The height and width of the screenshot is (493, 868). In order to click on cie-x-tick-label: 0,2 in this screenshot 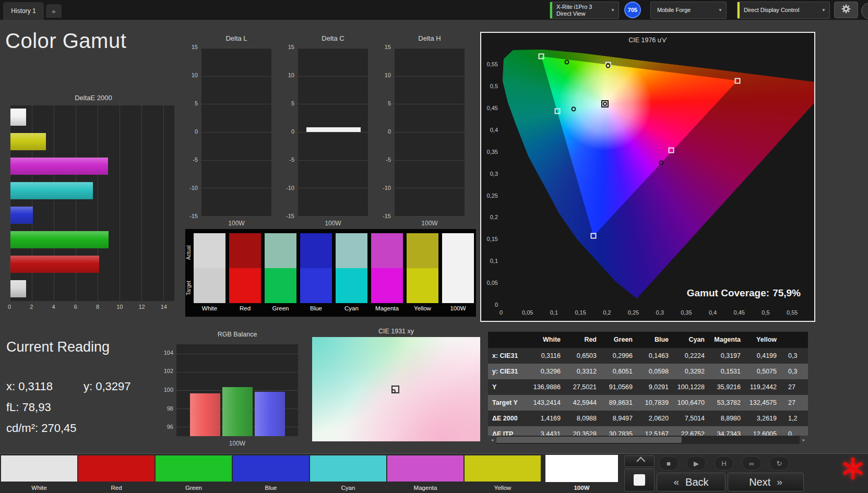, I will do `click(607, 312)`.